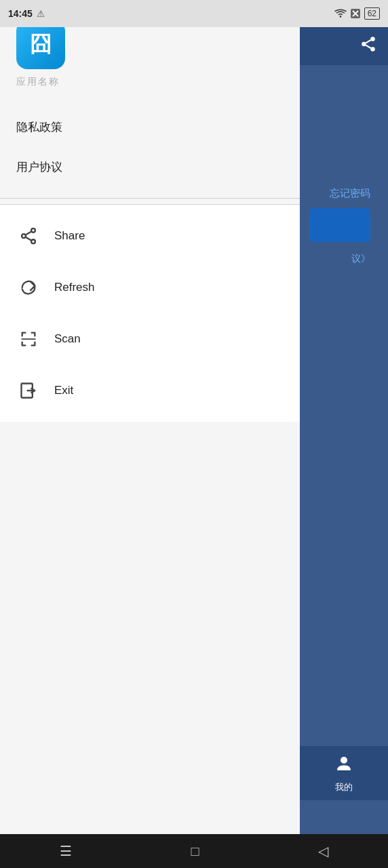 The image size is (388, 868). What do you see at coordinates (372, 14) in the screenshot?
I see `battery-level: 62` at bounding box center [372, 14].